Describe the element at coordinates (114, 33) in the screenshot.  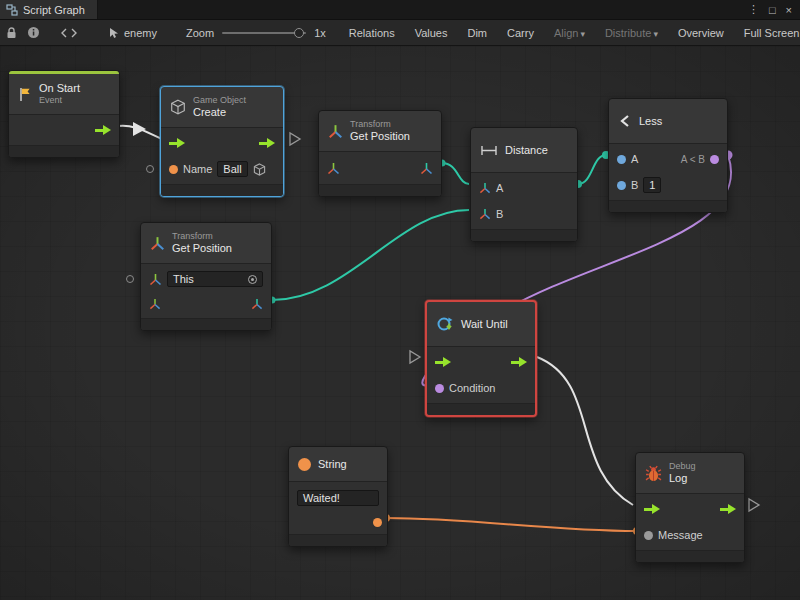
I see `cursor-icon` at that location.